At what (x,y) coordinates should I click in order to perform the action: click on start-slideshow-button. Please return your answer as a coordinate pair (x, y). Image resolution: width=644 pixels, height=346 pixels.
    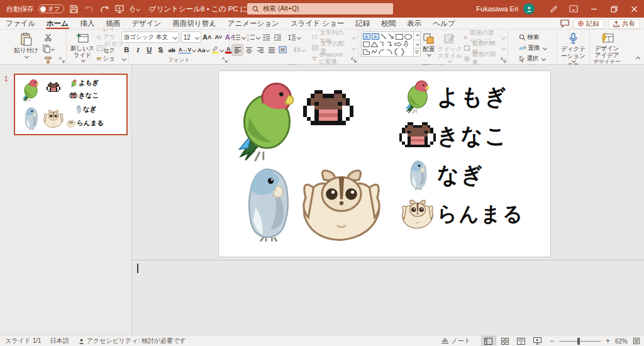
    Looking at the image, I should click on (119, 9).